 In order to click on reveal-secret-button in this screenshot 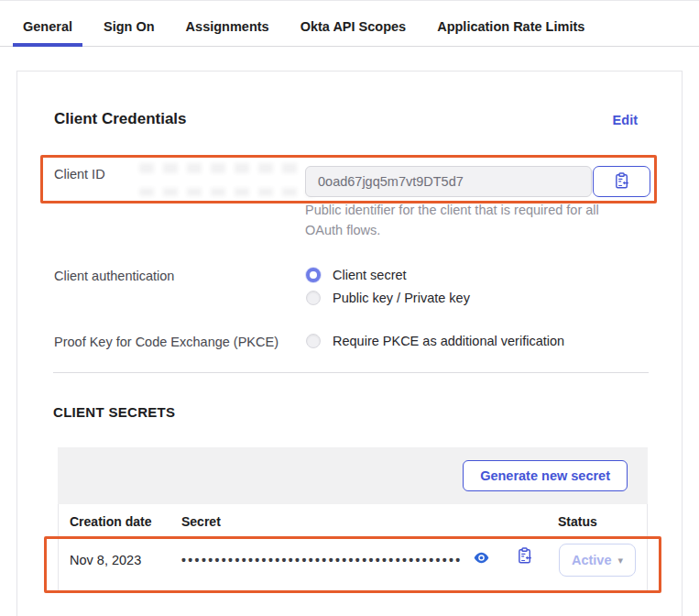, I will do `click(482, 559)`.